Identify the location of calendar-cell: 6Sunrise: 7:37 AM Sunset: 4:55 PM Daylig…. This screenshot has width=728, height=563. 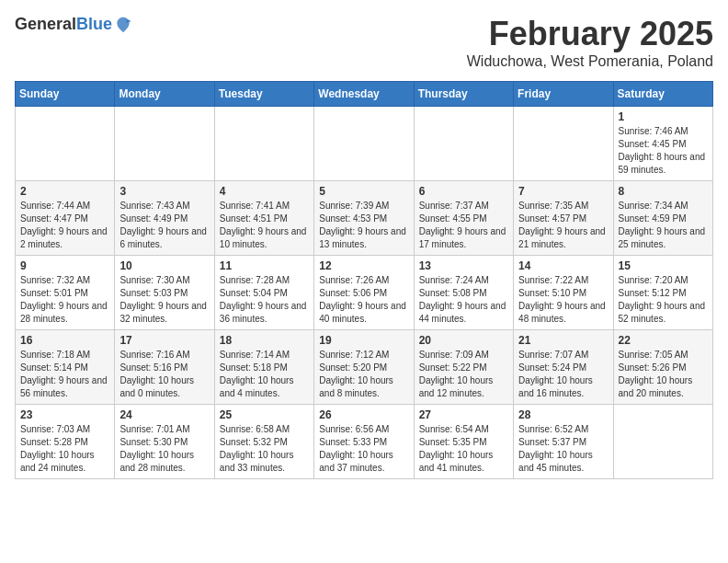
(463, 219).